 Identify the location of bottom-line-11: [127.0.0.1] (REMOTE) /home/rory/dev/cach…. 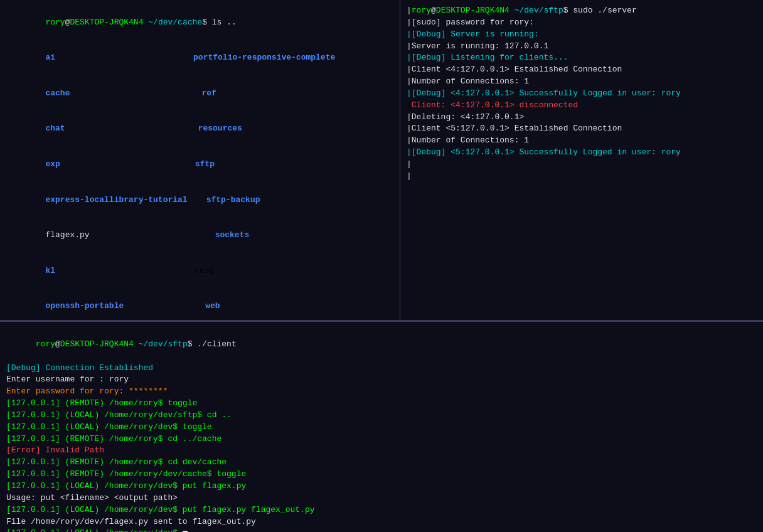
(382, 474).